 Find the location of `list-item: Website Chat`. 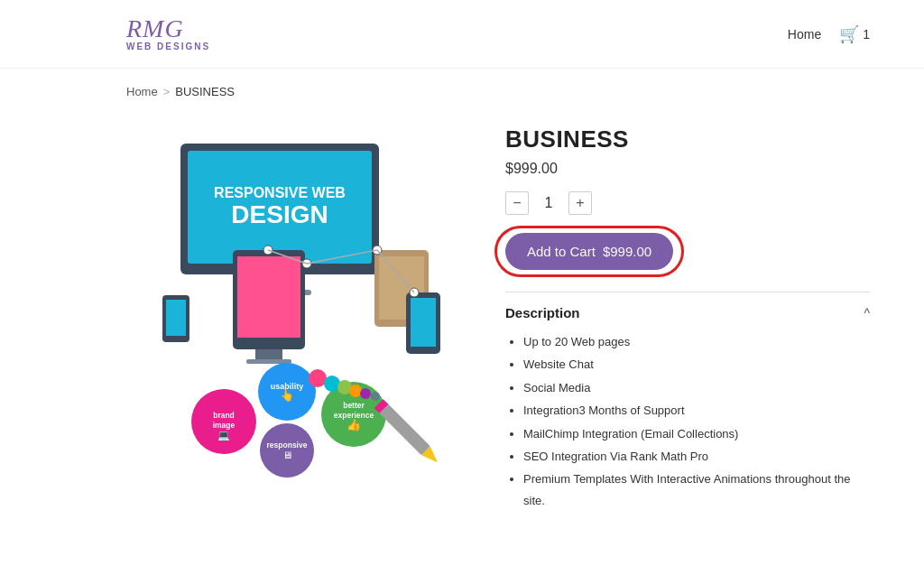

list-item: Website Chat is located at coordinates (697, 365).